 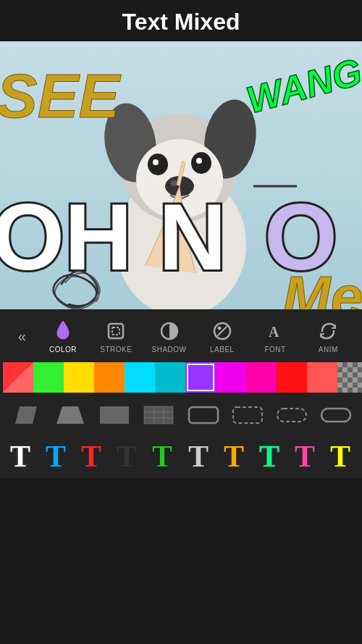 What do you see at coordinates (56, 454) in the screenshot?
I see `text-style-blue: T` at bounding box center [56, 454].